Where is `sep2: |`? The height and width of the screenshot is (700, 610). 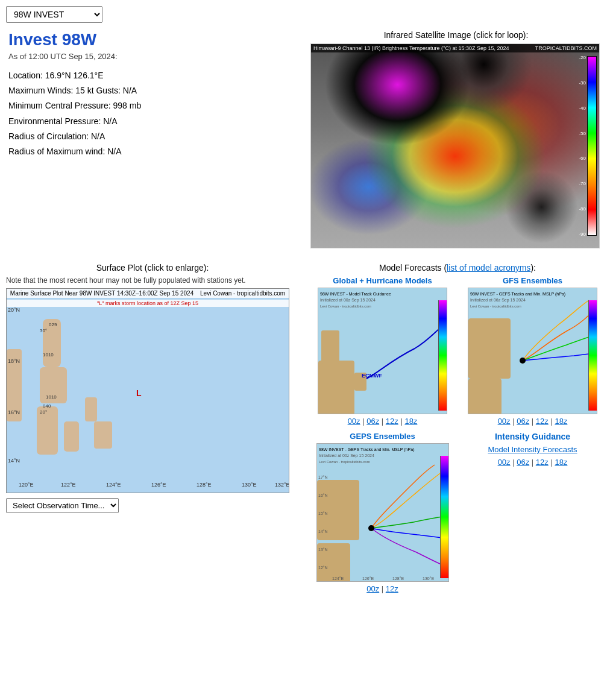 sep2: | is located at coordinates (383, 421).